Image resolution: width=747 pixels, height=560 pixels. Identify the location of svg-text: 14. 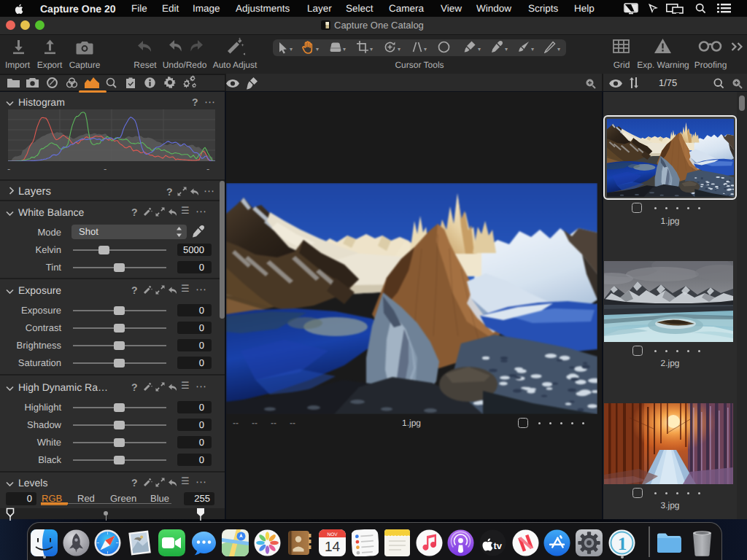
(333, 547).